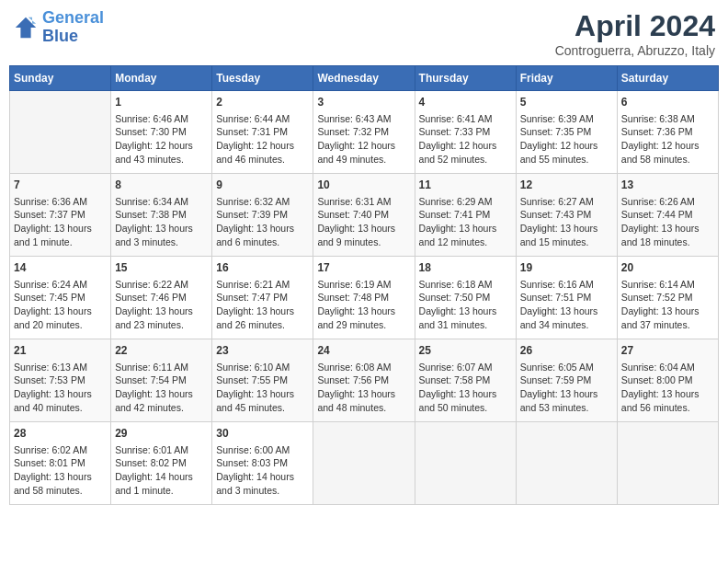 The height and width of the screenshot is (563, 728). What do you see at coordinates (162, 215) in the screenshot?
I see `calendar-cell: 8Sunrise: 6:34 AMSunset: 7:38 PMDaylight…` at bounding box center [162, 215].